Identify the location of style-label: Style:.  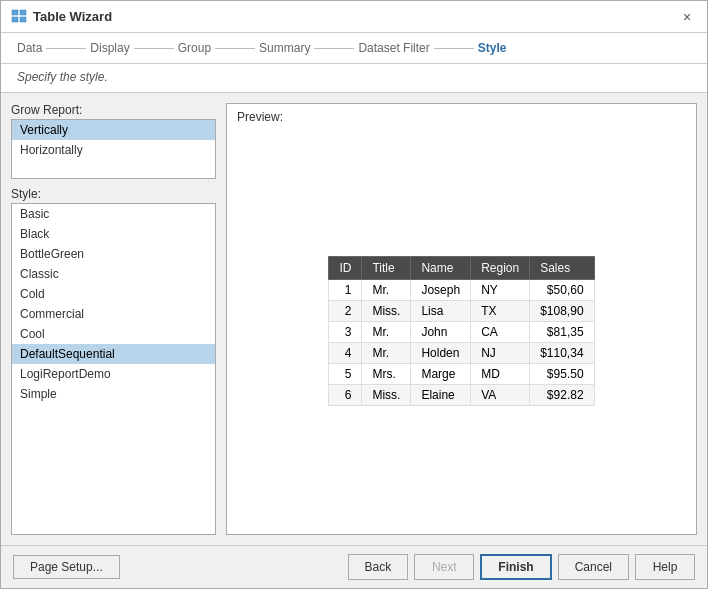
(114, 194).